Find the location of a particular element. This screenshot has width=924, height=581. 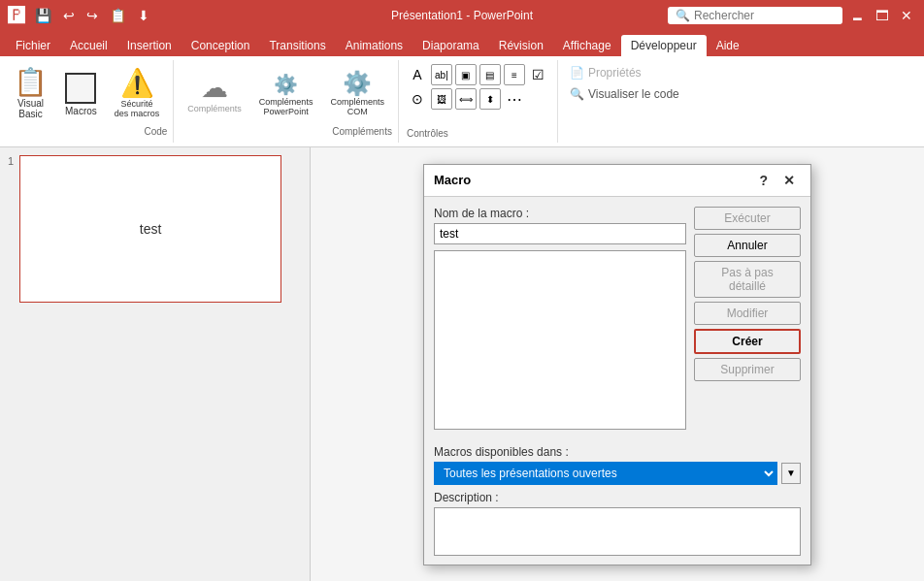

ctrl-combo-icon: ▤ is located at coordinates (490, 75).